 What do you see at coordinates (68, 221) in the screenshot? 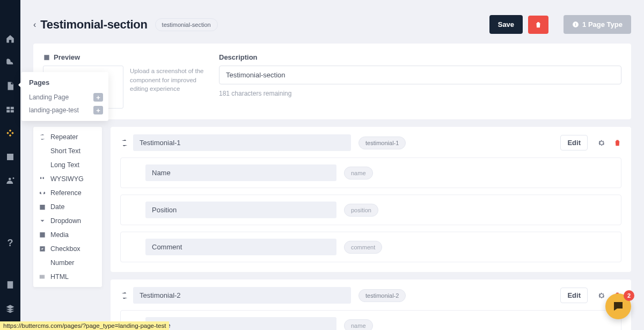
I see `fieldtype-dropdown: Dropdown` at bounding box center [68, 221].